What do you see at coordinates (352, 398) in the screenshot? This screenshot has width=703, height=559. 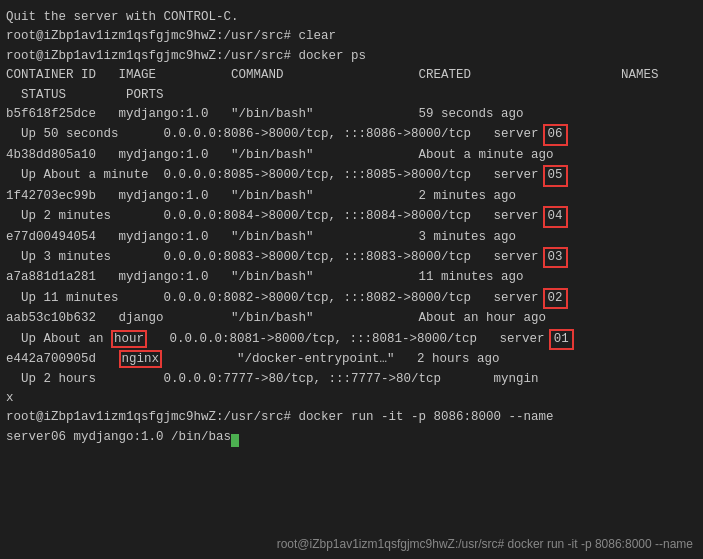 I see `container7-nginx-cont: x` at bounding box center [352, 398].